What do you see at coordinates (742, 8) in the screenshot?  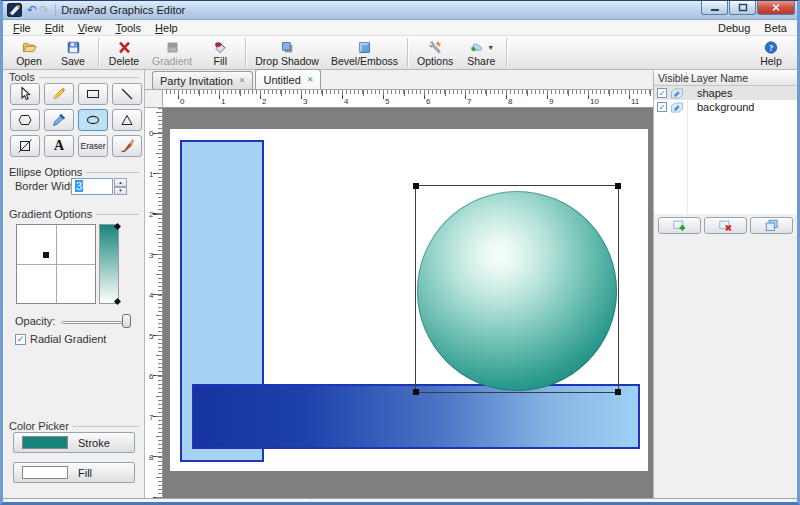 I see `maximize-button` at bounding box center [742, 8].